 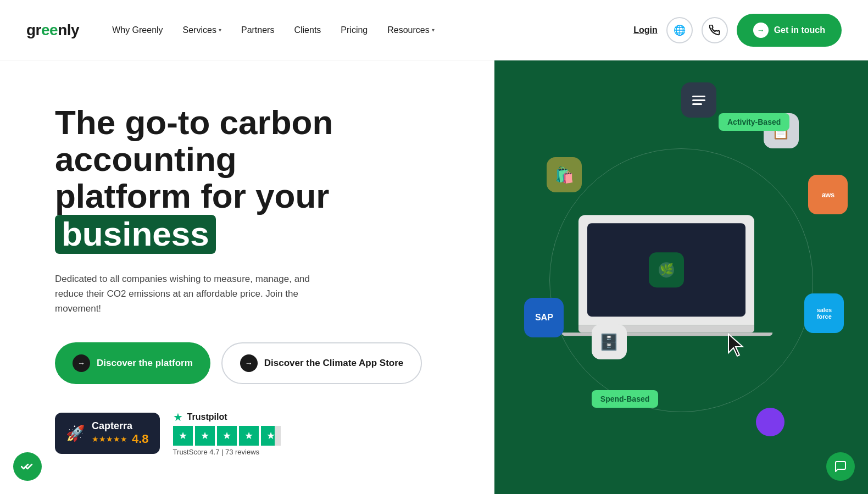 What do you see at coordinates (120, 433) in the screenshot?
I see `capterra-info: Capterra ★★★★★ 4.8` at bounding box center [120, 433].